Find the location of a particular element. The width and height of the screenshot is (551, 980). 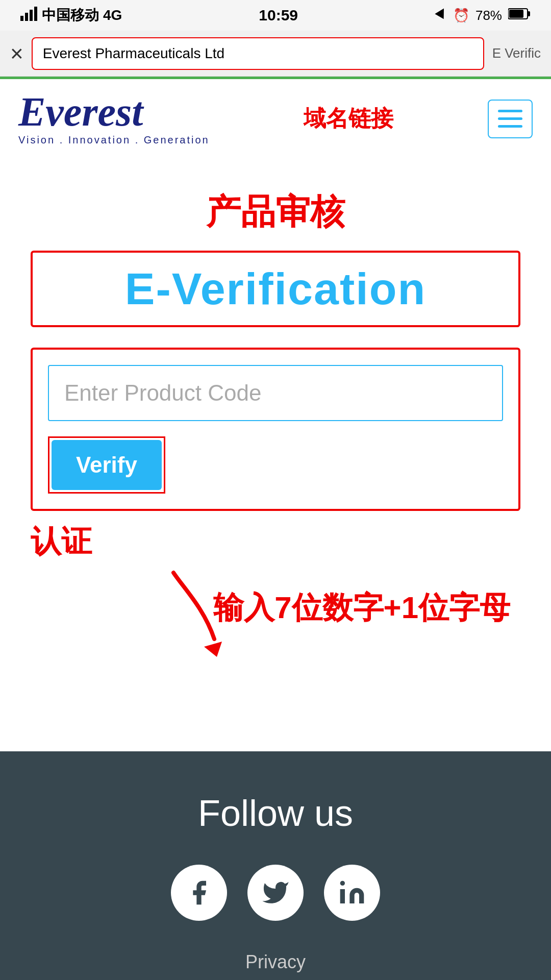

status-time: 10:59 is located at coordinates (279, 15).